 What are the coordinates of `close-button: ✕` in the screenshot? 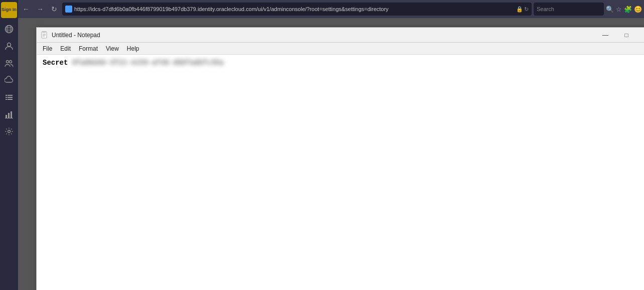 It's located at (641, 35).